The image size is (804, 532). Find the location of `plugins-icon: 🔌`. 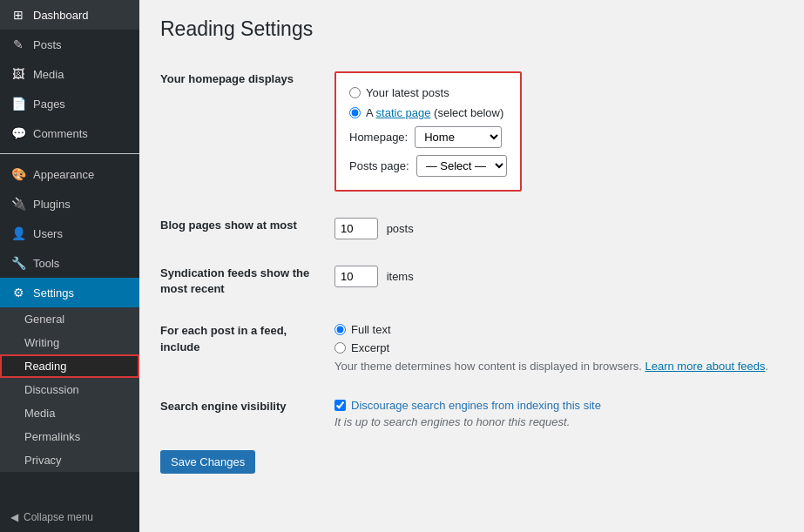

plugins-icon: 🔌 is located at coordinates (18, 204).